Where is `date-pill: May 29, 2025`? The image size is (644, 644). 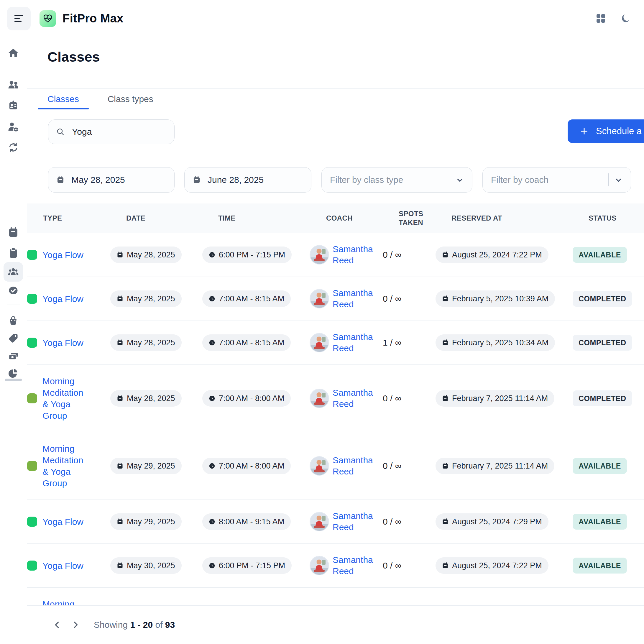
date-pill: May 29, 2025 is located at coordinates (146, 522).